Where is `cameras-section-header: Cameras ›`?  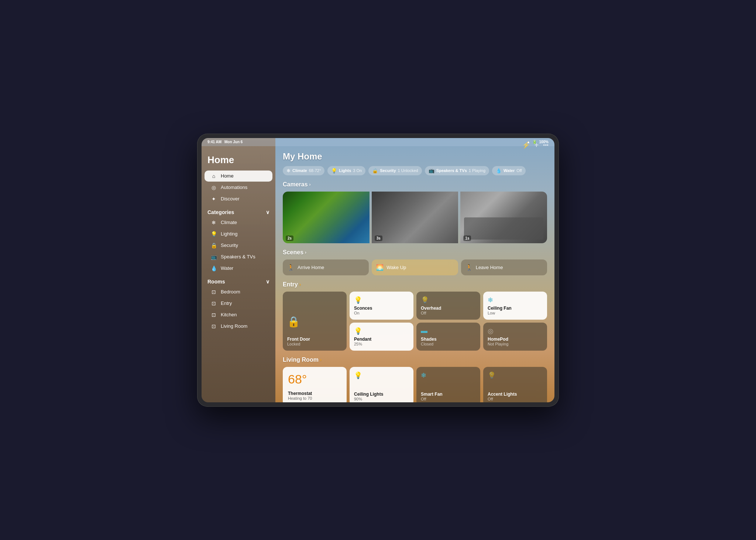
cameras-section-header: Cameras › is located at coordinates (415, 185).